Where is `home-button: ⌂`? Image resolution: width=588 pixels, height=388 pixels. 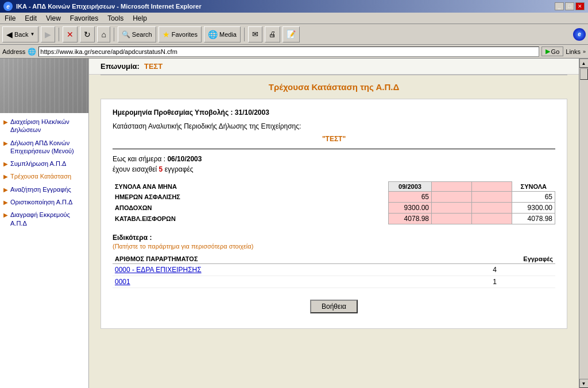
home-button: ⌂ is located at coordinates (103, 34).